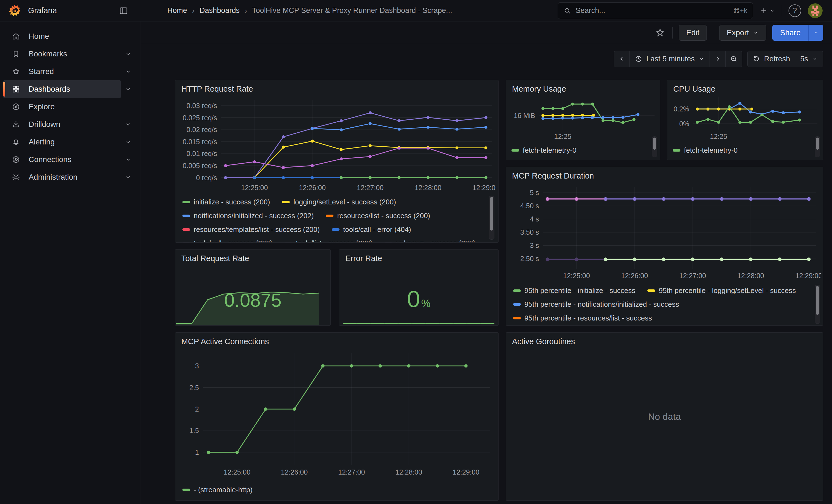  What do you see at coordinates (745, 87) in the screenshot?
I see `panel-title: CPU Usage` at bounding box center [745, 87].